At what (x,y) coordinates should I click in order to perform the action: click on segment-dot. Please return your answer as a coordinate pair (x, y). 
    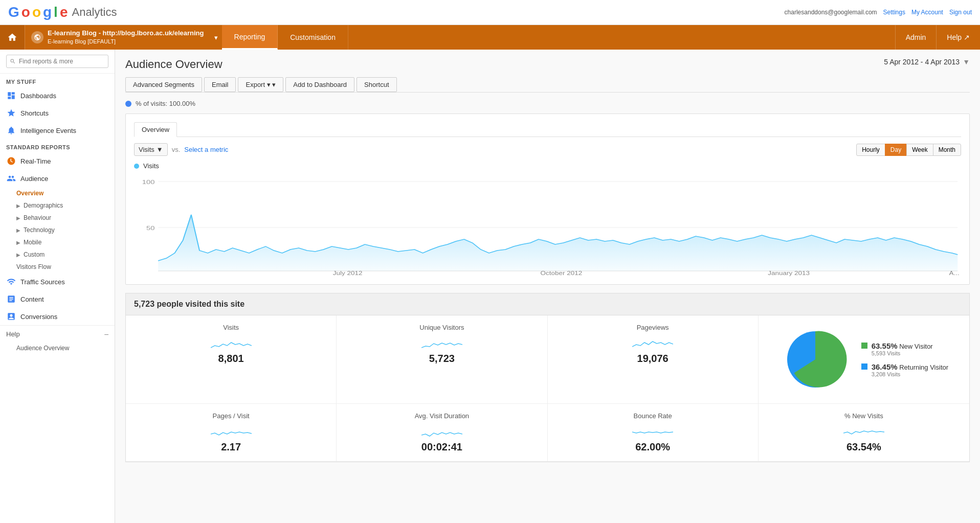
    Looking at the image, I should click on (128, 104).